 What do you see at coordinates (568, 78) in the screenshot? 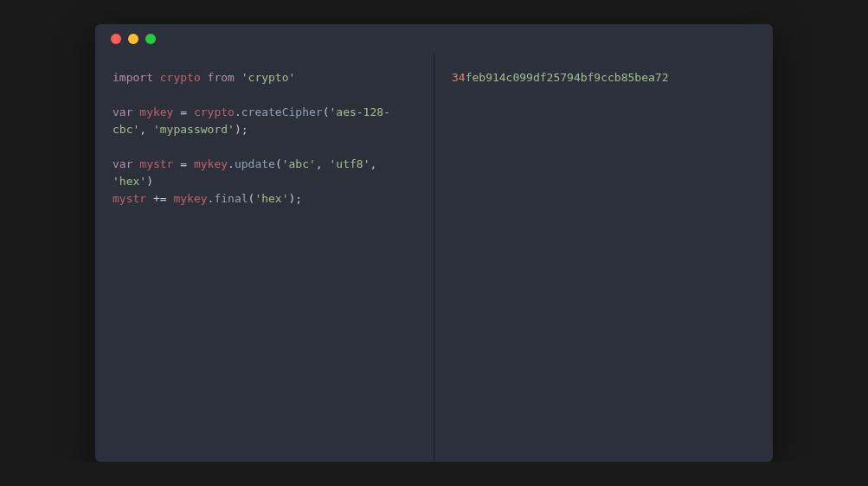
I see `output-hex: feb914c099df25794bf9ccb85bea72` at bounding box center [568, 78].